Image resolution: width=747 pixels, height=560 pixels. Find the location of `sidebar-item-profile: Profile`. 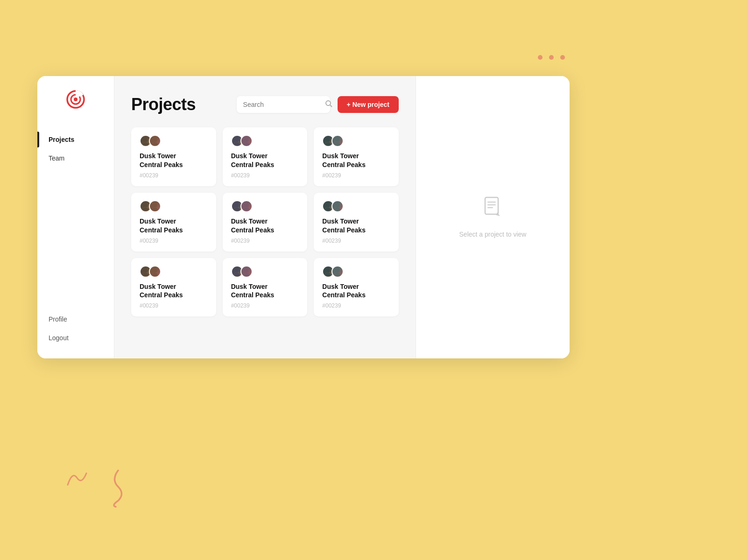

sidebar-item-profile: Profile is located at coordinates (76, 319).